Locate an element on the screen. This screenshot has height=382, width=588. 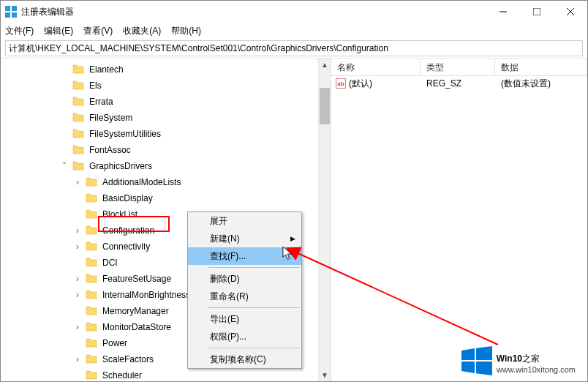
tree-item: FileSystemUtilities is located at coordinates (165, 134).